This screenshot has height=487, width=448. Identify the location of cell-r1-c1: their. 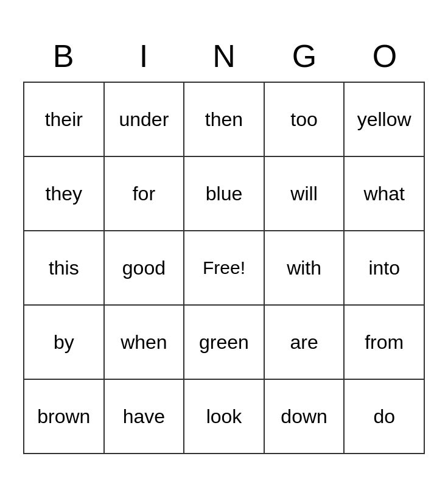
(65, 119).